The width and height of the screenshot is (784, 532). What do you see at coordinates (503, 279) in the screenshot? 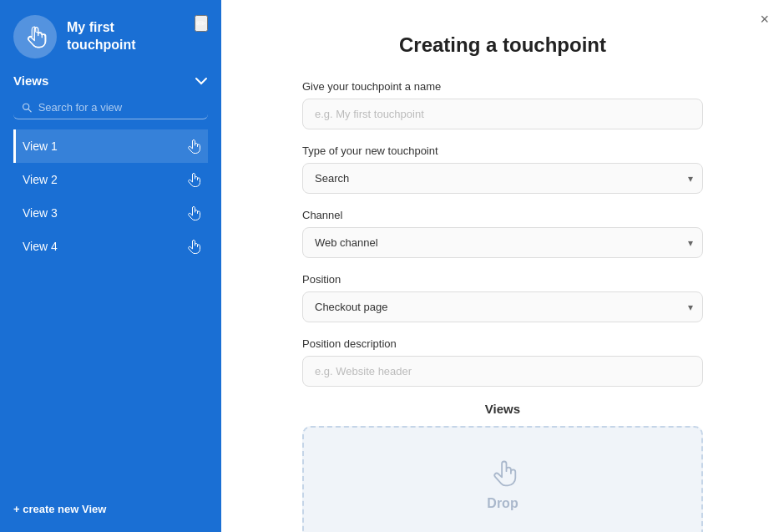
I see `position-label: Position` at bounding box center [503, 279].